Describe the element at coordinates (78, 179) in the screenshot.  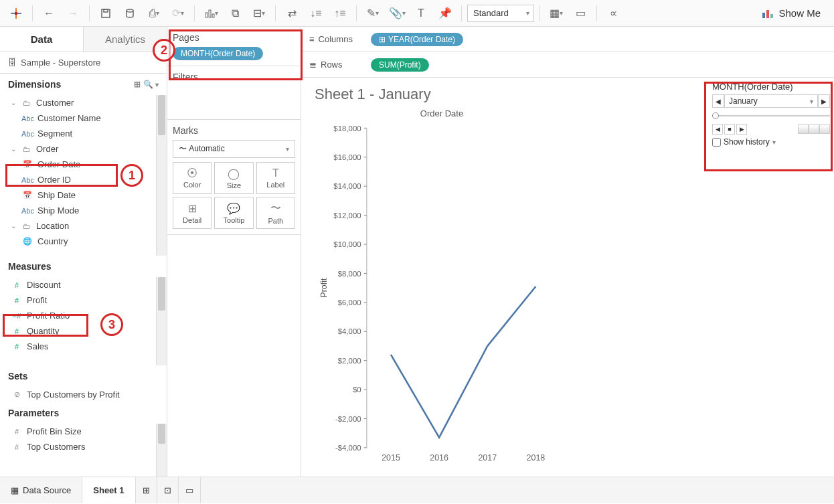
I see `field-order-id: AbcOrder ID` at that location.